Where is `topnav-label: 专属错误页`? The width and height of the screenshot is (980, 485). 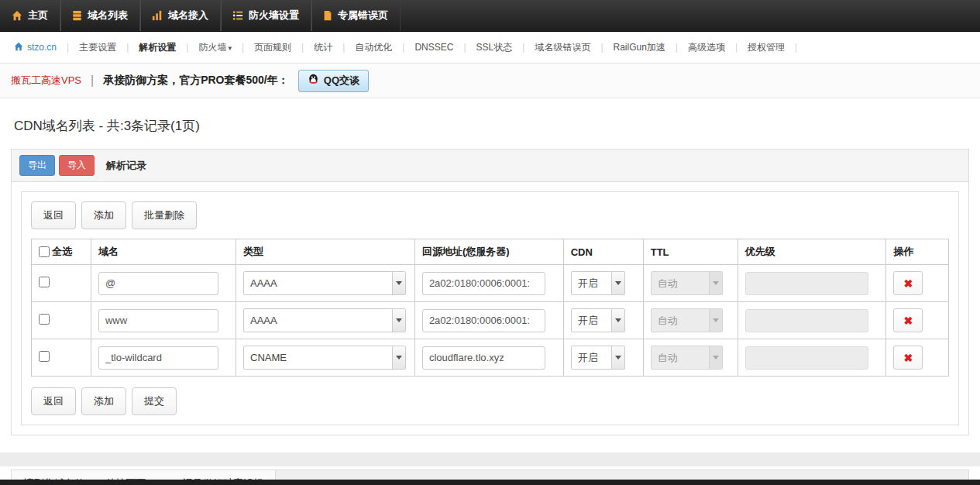
topnav-label: 专属错误页 is located at coordinates (363, 15).